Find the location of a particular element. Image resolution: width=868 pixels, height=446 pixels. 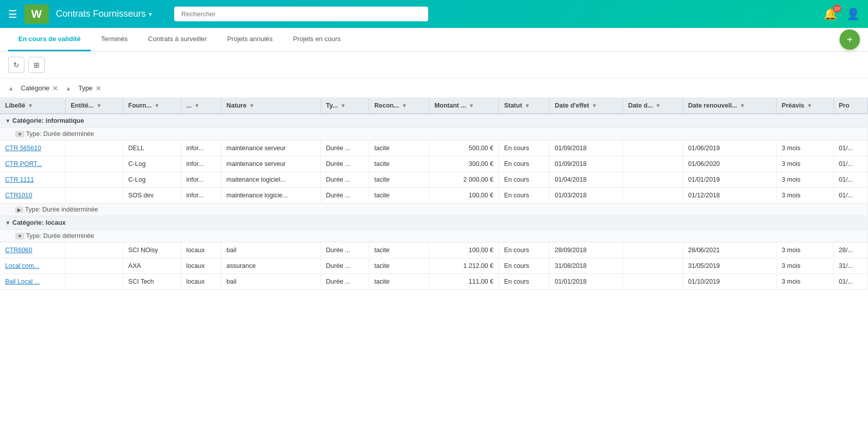

notification-icon: 🔔 10 is located at coordinates (830, 14).